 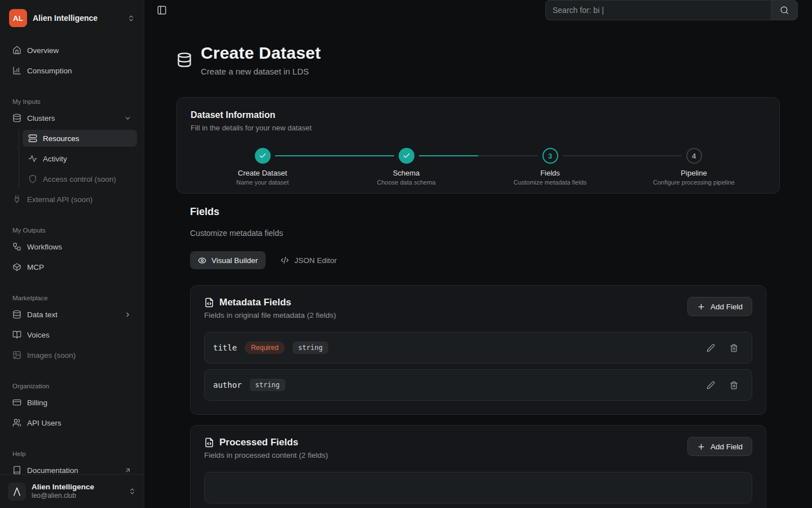 I want to click on workspace-switcher: AL Alien Intelligence, so click(x=72, y=18).